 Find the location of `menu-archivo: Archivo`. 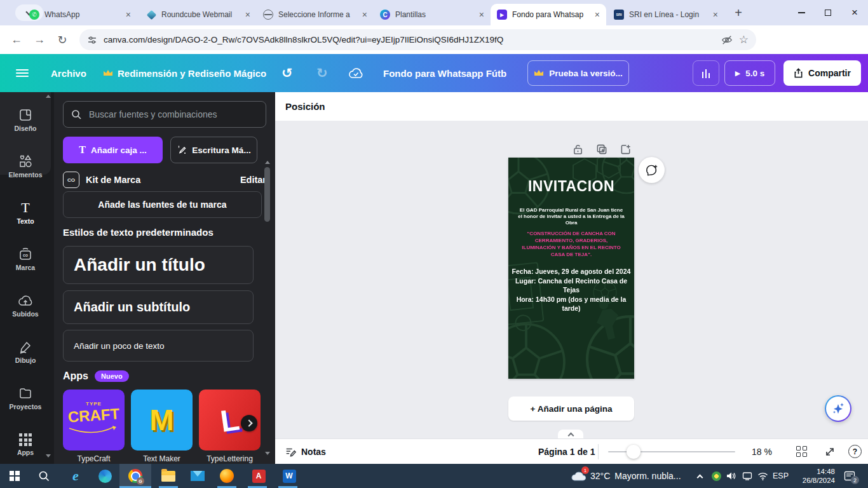

menu-archivo: Archivo is located at coordinates (69, 73).